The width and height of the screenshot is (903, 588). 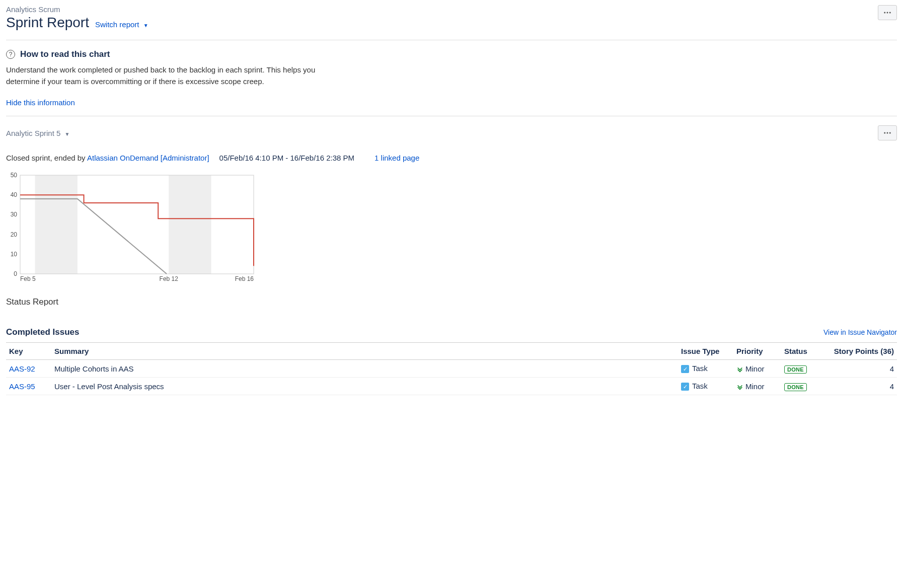 What do you see at coordinates (14, 235) in the screenshot?
I see `svg-text: 20` at bounding box center [14, 235].